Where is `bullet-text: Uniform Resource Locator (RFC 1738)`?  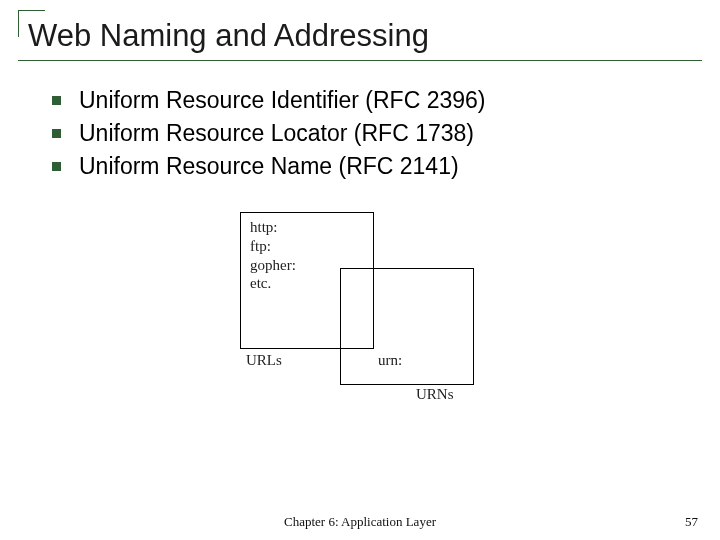
bullet-text: Uniform Resource Locator (RFC 1738) is located at coordinates (276, 134).